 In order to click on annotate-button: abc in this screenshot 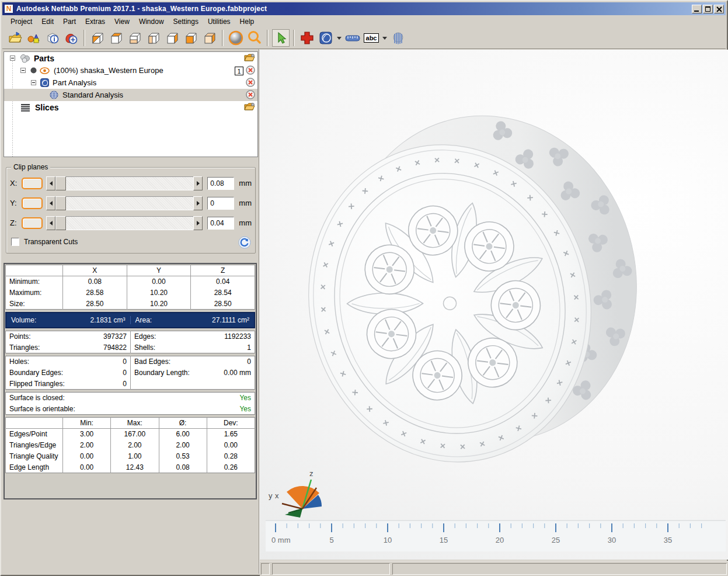, I will do `click(371, 38)`.